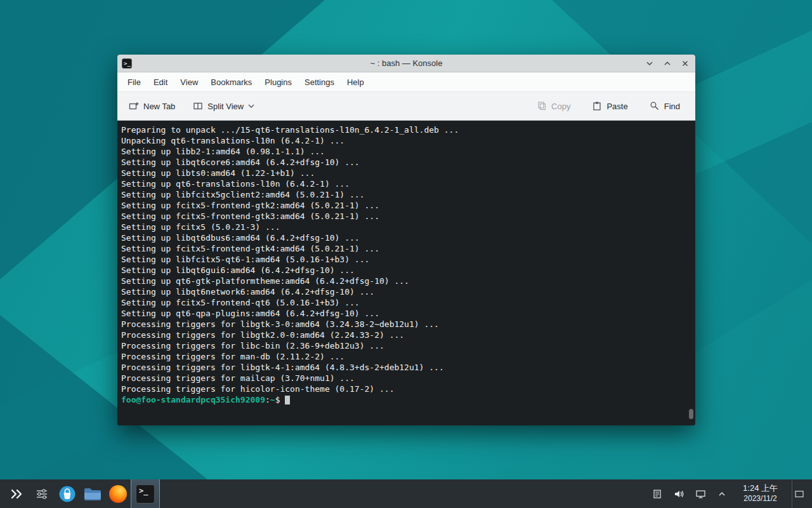 This screenshot has width=812, height=508. What do you see at coordinates (405, 206) in the screenshot?
I see `terminal-output-line: Setting up fcitx5-frontend-gtk2:amd64 (5…` at bounding box center [405, 206].